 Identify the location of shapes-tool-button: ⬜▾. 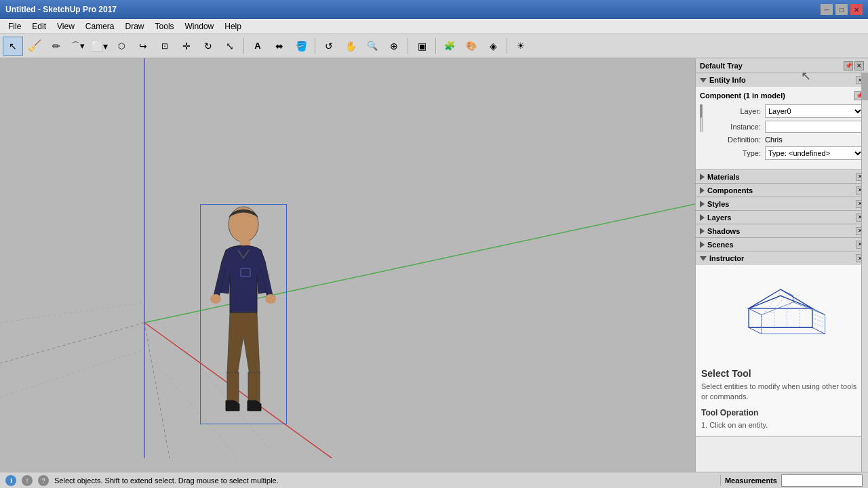
(100, 46).